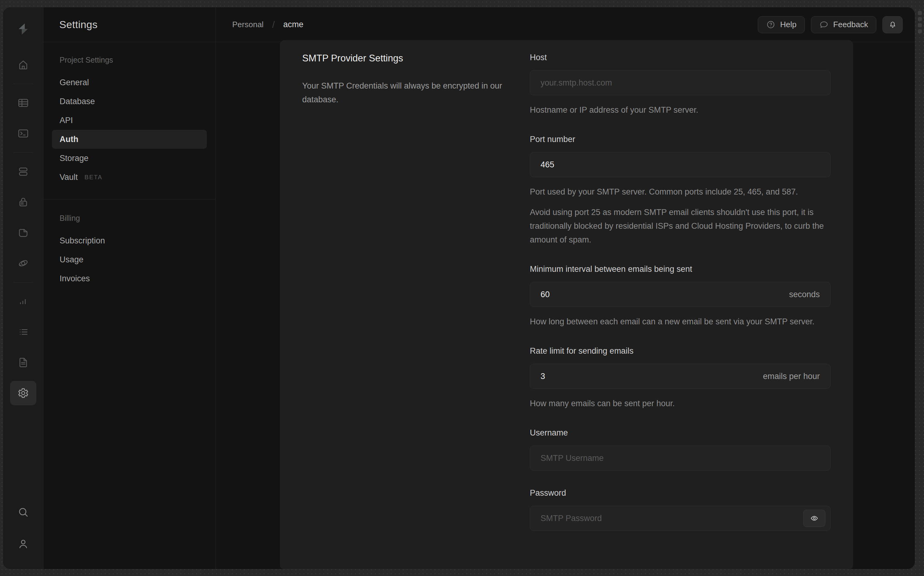  Describe the element at coordinates (78, 24) in the screenshot. I see `page-title: Settings` at that location.